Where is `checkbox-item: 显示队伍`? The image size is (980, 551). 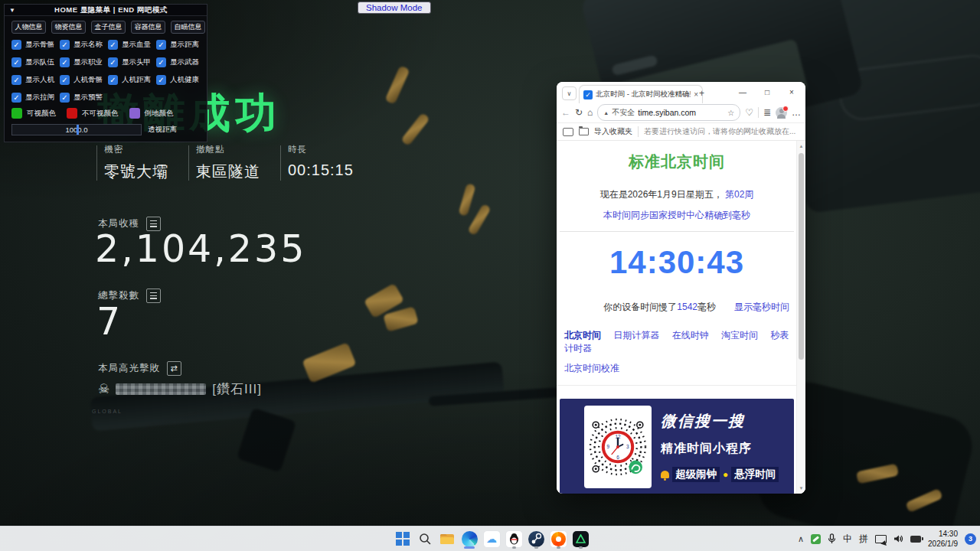
checkbox-item: 显示队伍 is located at coordinates (35, 63).